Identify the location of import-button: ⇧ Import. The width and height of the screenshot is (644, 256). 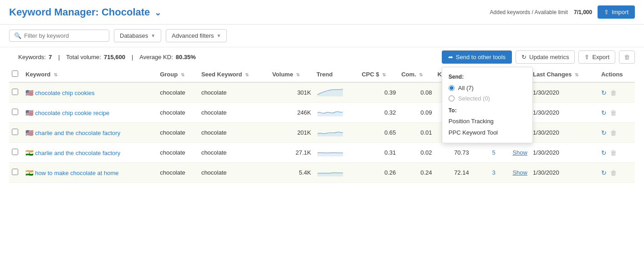
(616, 12).